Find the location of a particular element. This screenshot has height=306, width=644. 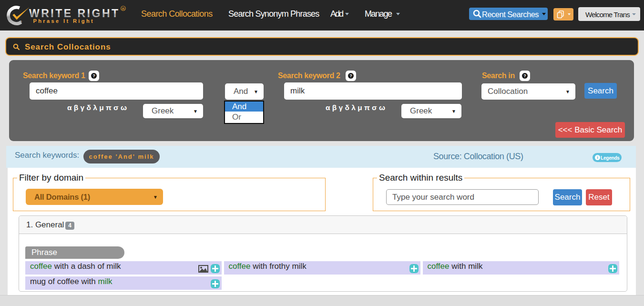

svg-text: Phrase It Right is located at coordinates (64, 21).